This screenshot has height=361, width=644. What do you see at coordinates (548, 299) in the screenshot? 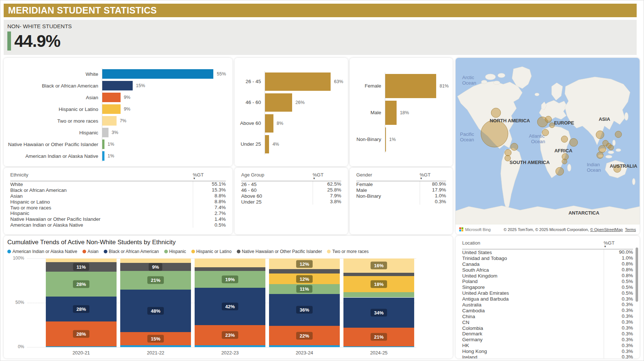
I see `table-row: Antigua and Barbuda0.3%` at bounding box center [548, 299].